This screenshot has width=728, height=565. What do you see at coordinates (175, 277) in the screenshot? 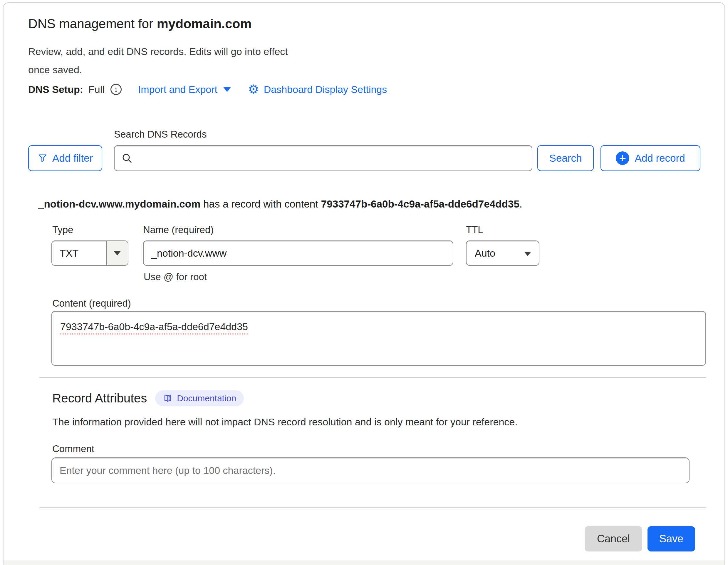
I see `name-helper-text: Use @ for root` at bounding box center [175, 277].